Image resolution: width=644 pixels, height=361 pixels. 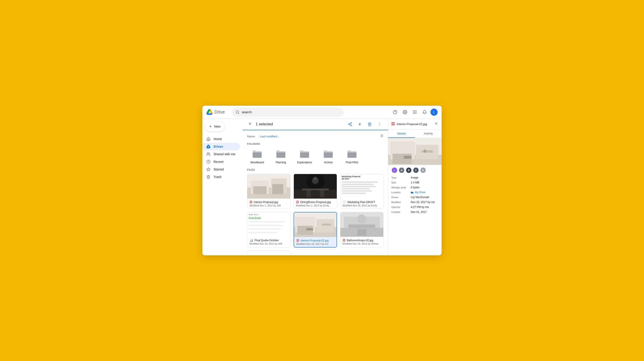 What do you see at coordinates (415, 112) in the screenshot?
I see `grid-icon` at bounding box center [415, 112].